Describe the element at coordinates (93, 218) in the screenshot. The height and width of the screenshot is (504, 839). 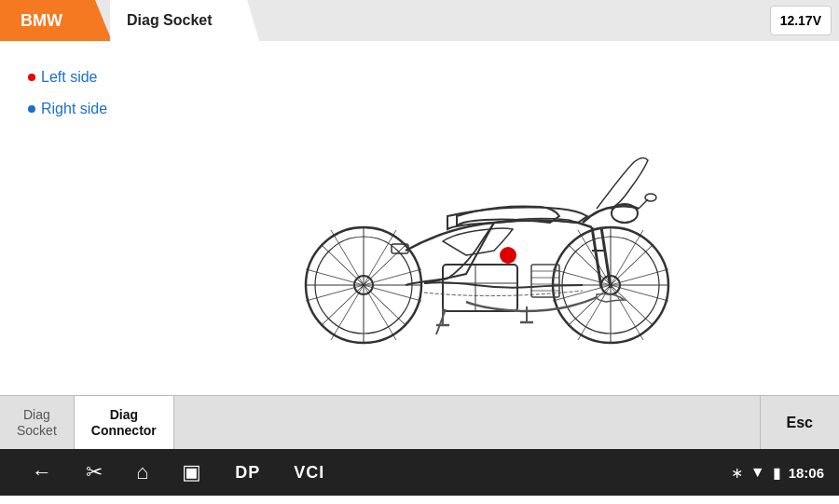
I see `side-navigation: Left side Right side` at that location.